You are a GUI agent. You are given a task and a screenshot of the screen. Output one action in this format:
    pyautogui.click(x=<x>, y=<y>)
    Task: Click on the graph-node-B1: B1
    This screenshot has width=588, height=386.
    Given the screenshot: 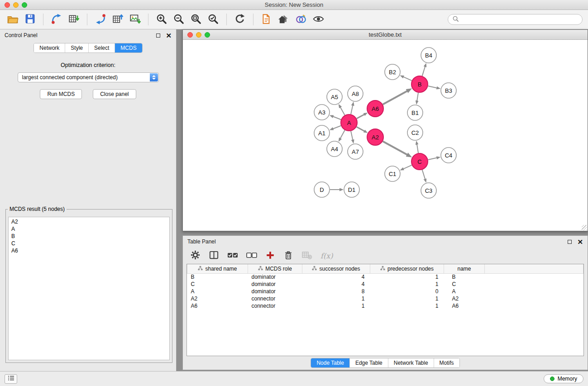 What is the action you would take?
    pyautogui.click(x=415, y=113)
    